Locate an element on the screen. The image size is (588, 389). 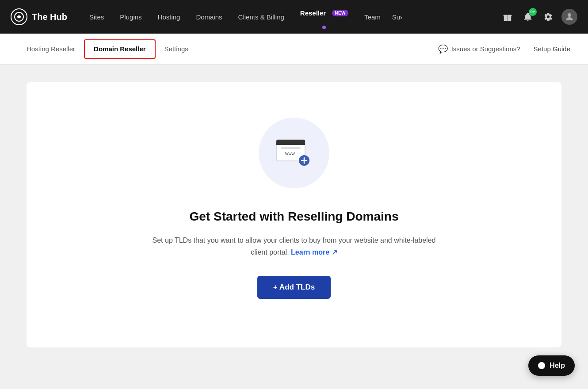
learn-more-link: Learn more ↗ is located at coordinates (314, 252).